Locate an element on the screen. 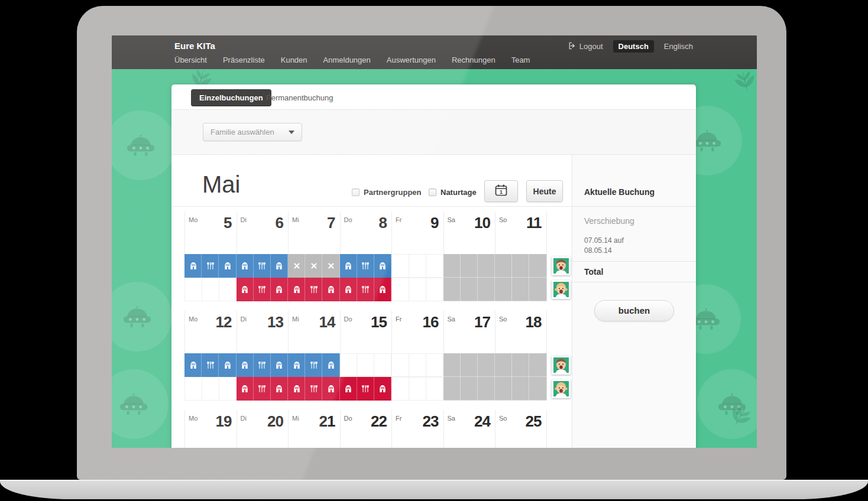 The height and width of the screenshot is (501, 868). top-navbar: Eure KITa ÜbersichtPräsenzlisteKundenAnm… is located at coordinates (434, 52).